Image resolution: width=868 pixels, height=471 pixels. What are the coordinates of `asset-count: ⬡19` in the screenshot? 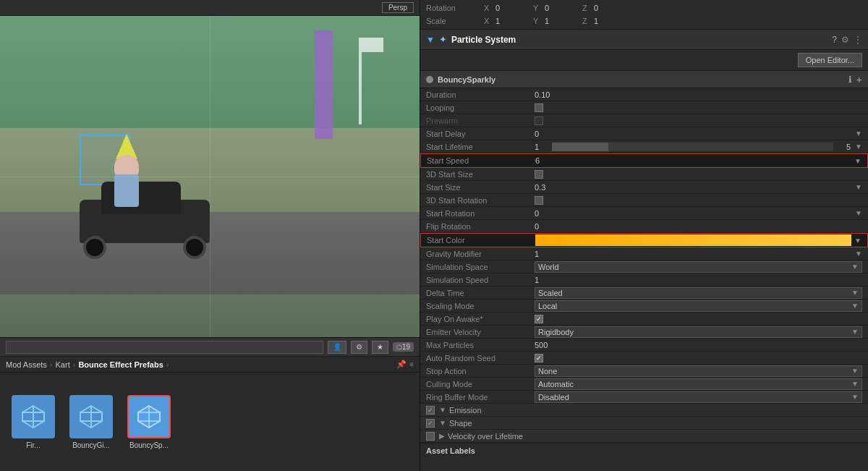 It's located at (404, 347).